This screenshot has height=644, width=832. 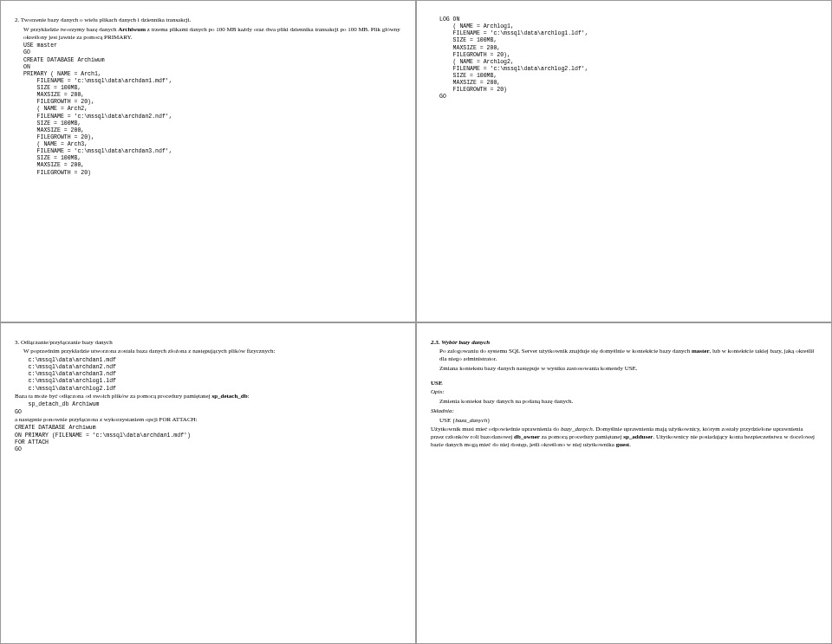 I want to click on use-keyword: USE, so click(x=624, y=383).